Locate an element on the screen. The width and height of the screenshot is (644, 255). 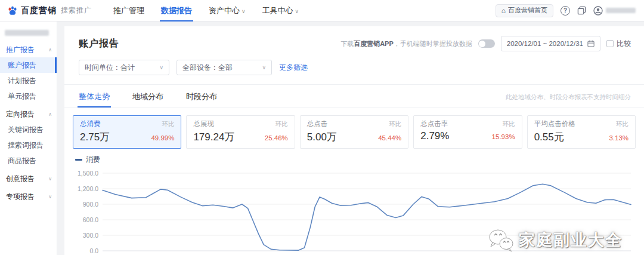
main-nav: 推广管理 数据报告 资产中心∨ 工具中心∨ is located at coordinates (206, 11).